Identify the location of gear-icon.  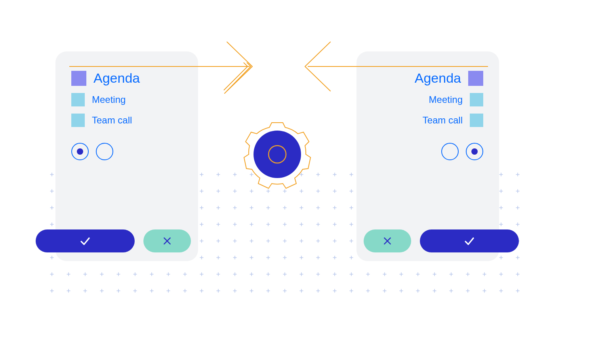
(277, 154).